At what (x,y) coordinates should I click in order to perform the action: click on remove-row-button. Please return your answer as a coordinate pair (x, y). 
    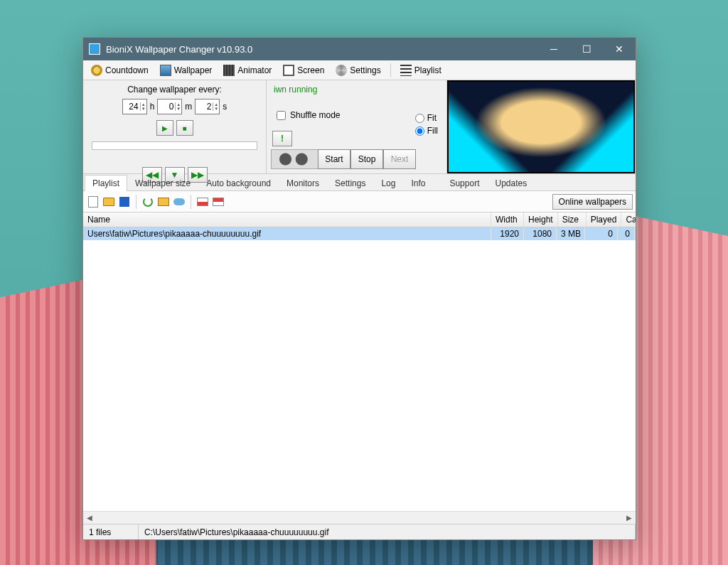
    Looking at the image, I should click on (203, 202).